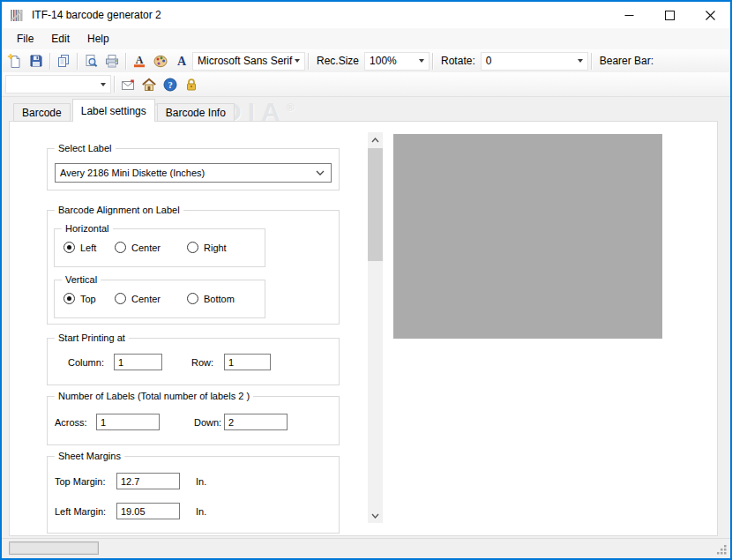 This screenshot has width=732, height=560. I want to click on home-button, so click(149, 85).